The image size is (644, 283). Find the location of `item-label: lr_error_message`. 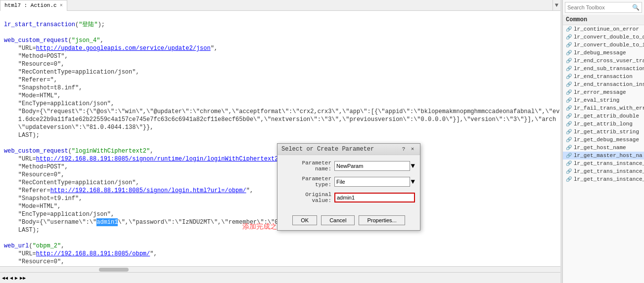

item-label: lr_error_message is located at coordinates (600, 92).